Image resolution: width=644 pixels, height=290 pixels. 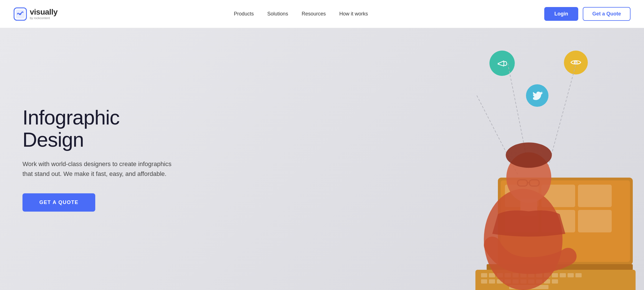 What do you see at coordinates (314, 14) in the screenshot?
I see `nav-resources: Resources` at bounding box center [314, 14].